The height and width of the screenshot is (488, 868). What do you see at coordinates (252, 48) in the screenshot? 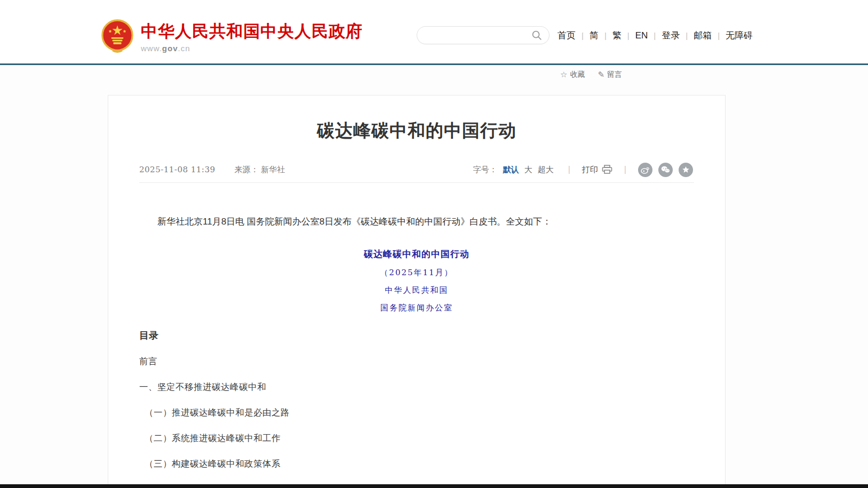
I see `site-url: www.gov.cn` at bounding box center [252, 48].